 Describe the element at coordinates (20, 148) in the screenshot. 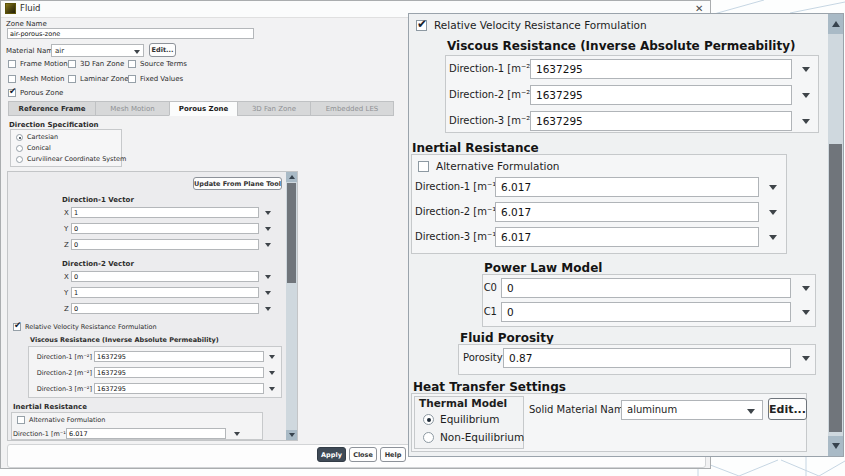

I see `conical-radio` at that location.